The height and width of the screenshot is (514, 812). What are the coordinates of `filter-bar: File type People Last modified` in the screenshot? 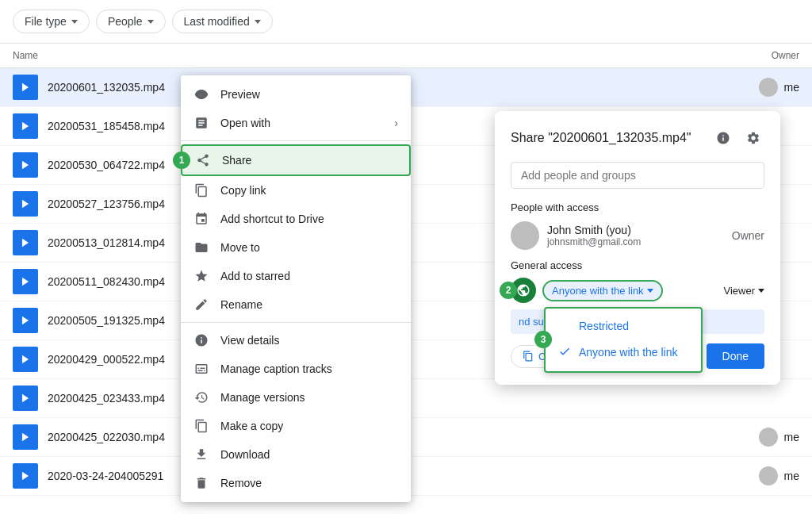 It's located at (406, 22).